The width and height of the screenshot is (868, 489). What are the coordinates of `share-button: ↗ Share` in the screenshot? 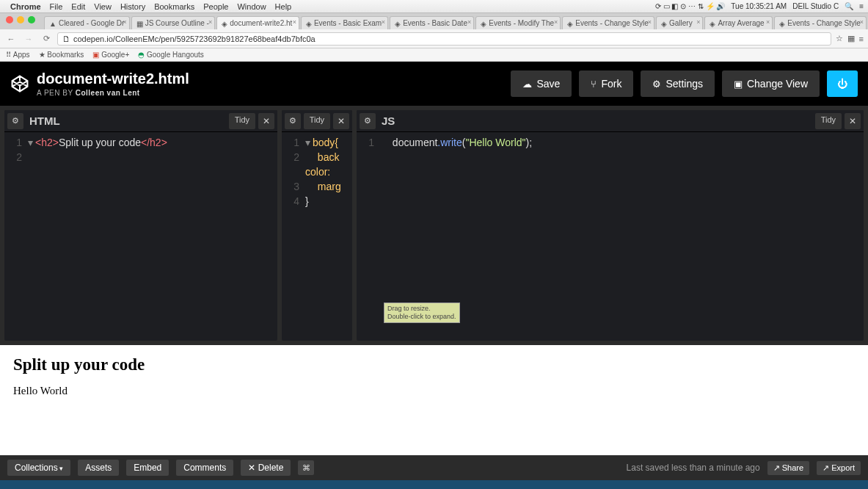 It's located at (788, 468).